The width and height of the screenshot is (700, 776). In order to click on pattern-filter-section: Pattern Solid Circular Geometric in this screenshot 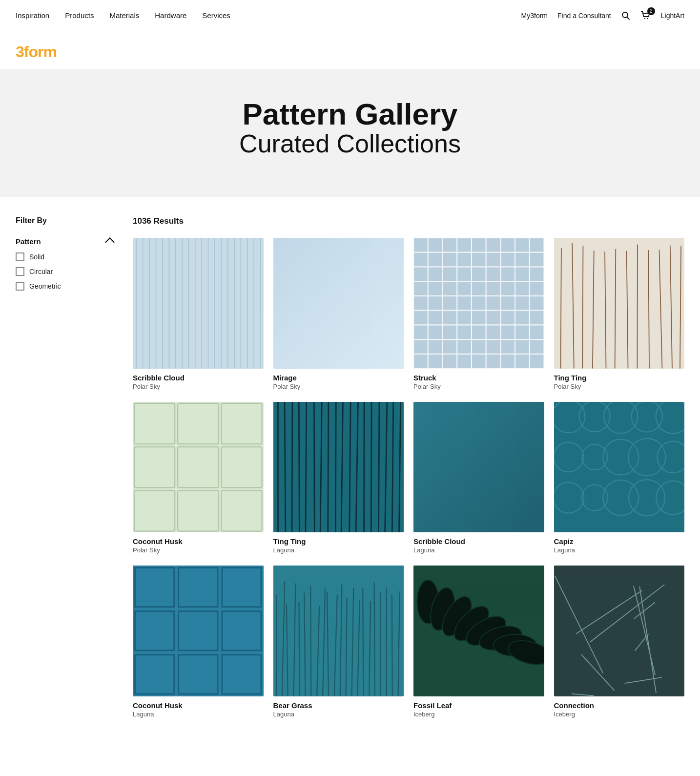, I will do `click(64, 264)`.